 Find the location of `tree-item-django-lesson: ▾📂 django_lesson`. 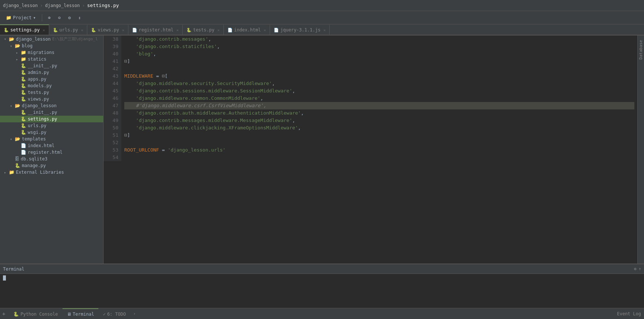

tree-item-django-lesson: ▾📂 django_lesson is located at coordinates (52, 106).